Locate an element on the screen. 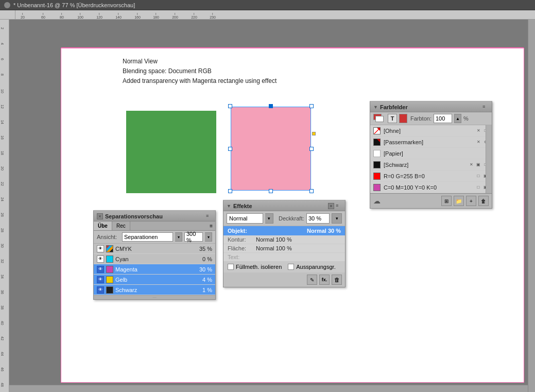  handle-top-right is located at coordinates (312, 106).